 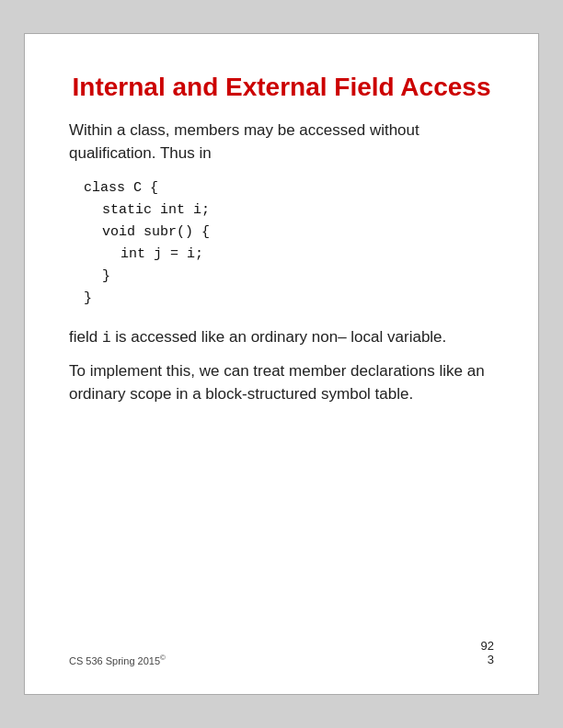 What do you see at coordinates (289, 255) in the screenshot?
I see `code-line-4: int j = i;` at bounding box center [289, 255].